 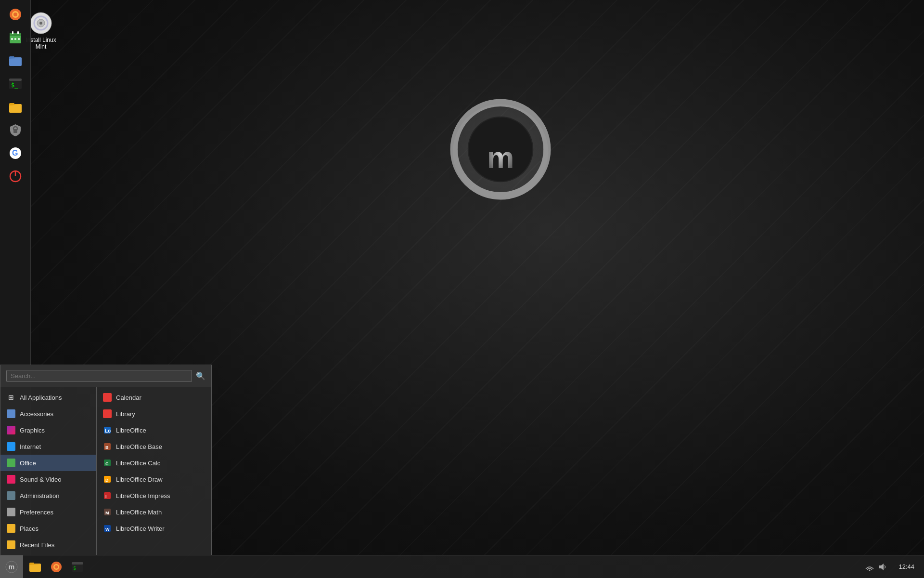 I want to click on network-icon, so click(x=870, y=567).